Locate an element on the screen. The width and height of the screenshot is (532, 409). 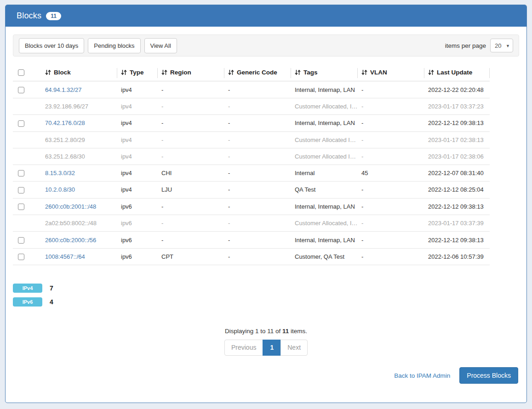
column-header-region: Region is located at coordinates (191, 73).